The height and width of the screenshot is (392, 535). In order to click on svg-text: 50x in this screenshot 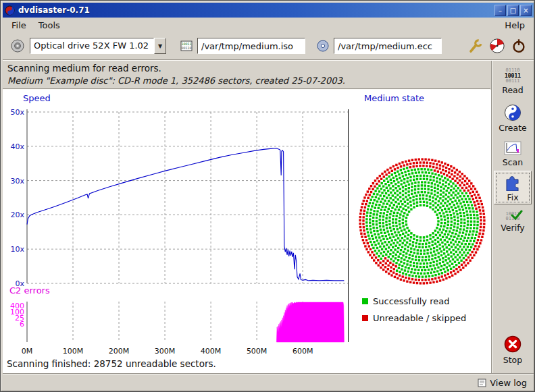, I will do `click(18, 112)`.